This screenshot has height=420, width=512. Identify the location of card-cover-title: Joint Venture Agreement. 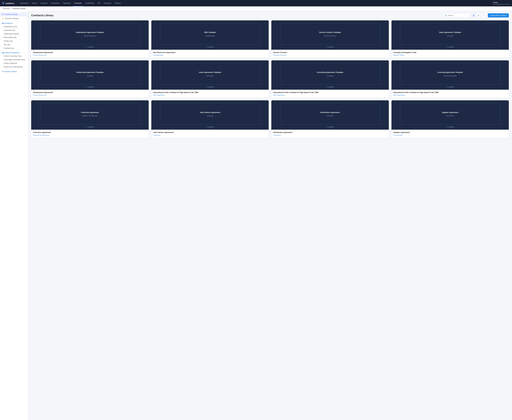
(210, 112).